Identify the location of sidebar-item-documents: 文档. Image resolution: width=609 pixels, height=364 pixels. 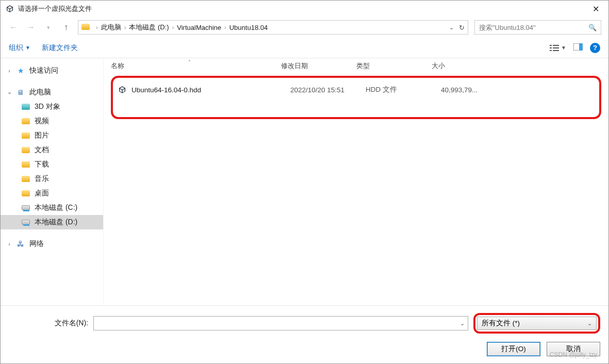
(52, 150).